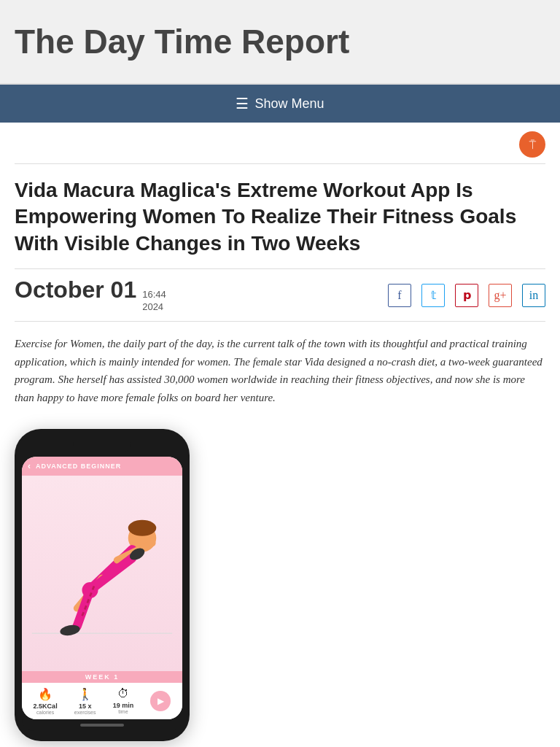  I want to click on exercises-label: exercises, so click(85, 712).